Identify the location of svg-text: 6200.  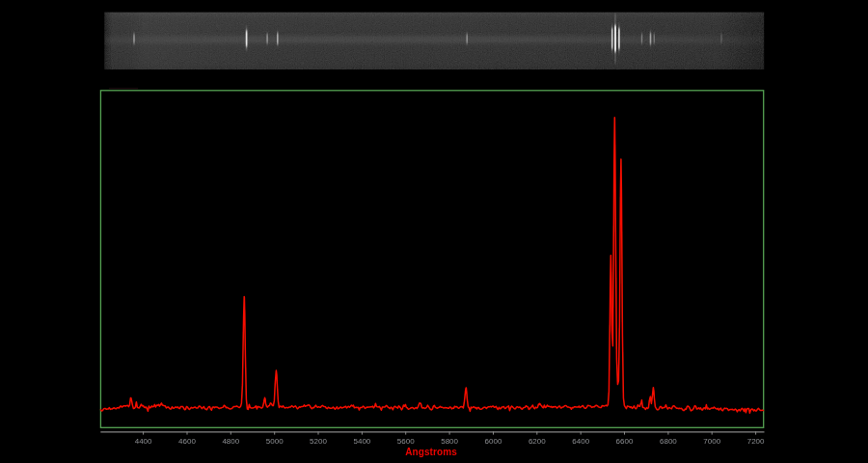
(537, 442).